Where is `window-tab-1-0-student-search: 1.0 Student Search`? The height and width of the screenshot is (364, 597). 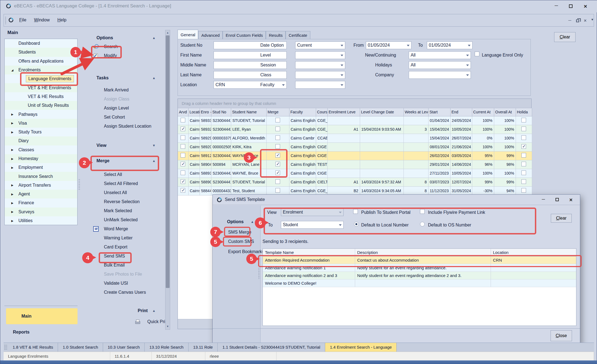
window-tab-1-0-student-search: 1.0 Student Search is located at coordinates (80, 347).